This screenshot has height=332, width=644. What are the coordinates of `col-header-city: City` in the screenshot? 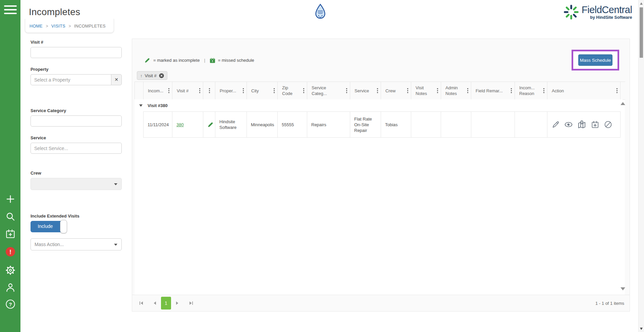 It's located at (262, 91).